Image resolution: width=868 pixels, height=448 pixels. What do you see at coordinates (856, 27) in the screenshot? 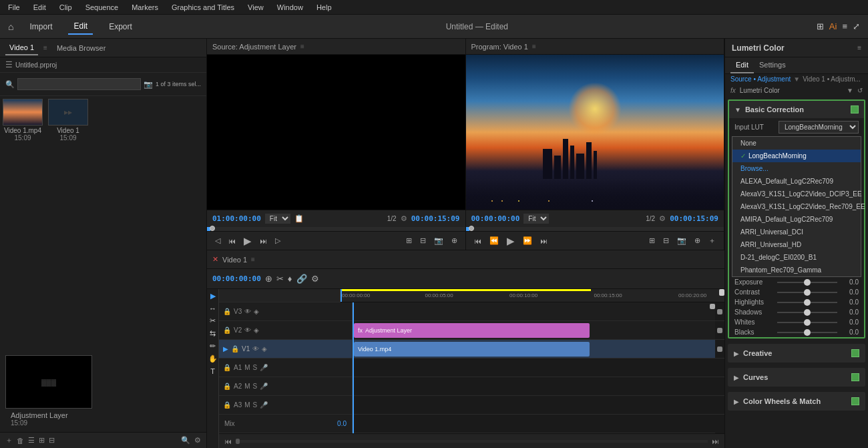
I see `fullscreen-icon: ⤢` at bounding box center [856, 27].